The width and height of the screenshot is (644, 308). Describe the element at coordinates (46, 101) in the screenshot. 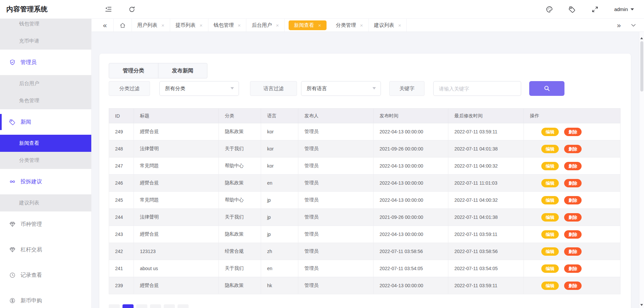

I see `sidebar-item-role-manage: 角色管理` at that location.